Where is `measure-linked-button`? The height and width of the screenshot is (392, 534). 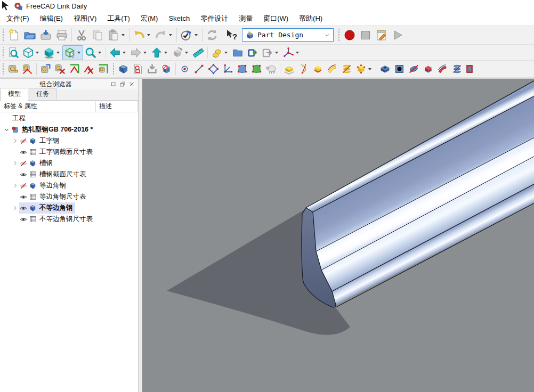
measure-linked-button is located at coordinates (46, 69).